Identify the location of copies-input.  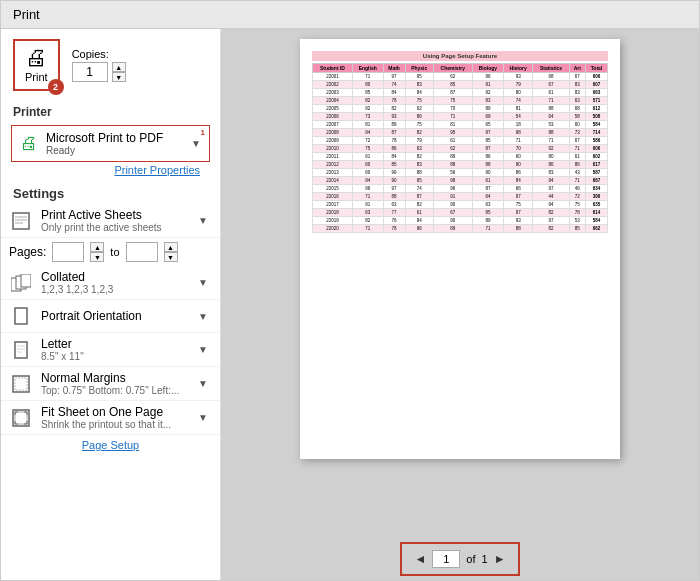
(90, 72).